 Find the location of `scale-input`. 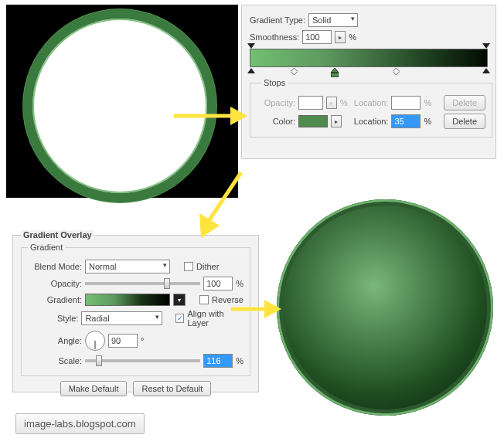

scale-input is located at coordinates (218, 361).